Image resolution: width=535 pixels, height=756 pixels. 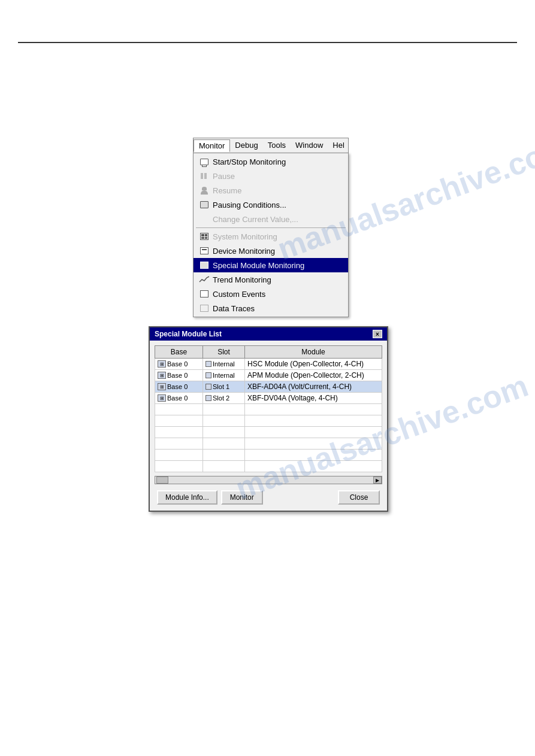 I want to click on menubar-item-debug: Debug, so click(x=246, y=145).